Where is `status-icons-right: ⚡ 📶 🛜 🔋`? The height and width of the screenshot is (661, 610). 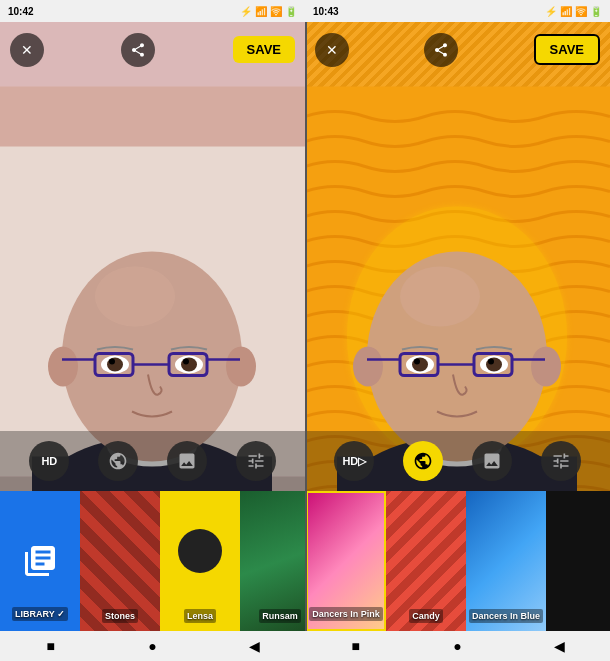
status-icons-right: ⚡ 📶 🛜 🔋 is located at coordinates (574, 12).